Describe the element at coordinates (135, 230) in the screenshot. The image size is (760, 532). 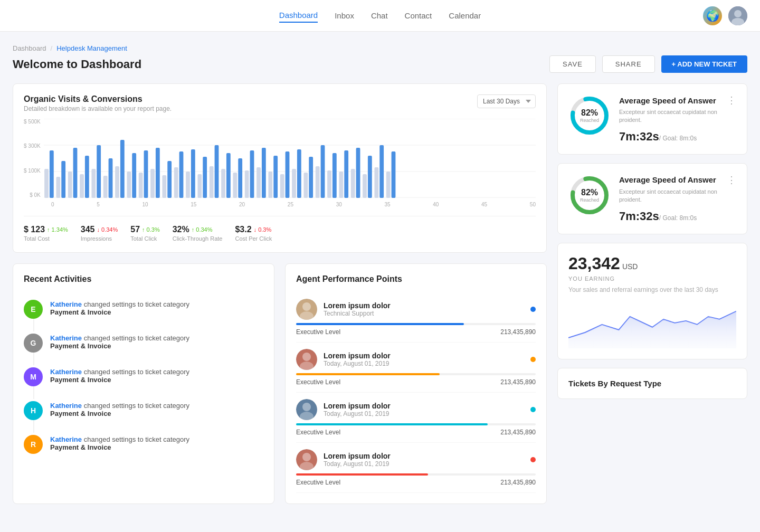
I see `stat-value-click: 57` at that location.